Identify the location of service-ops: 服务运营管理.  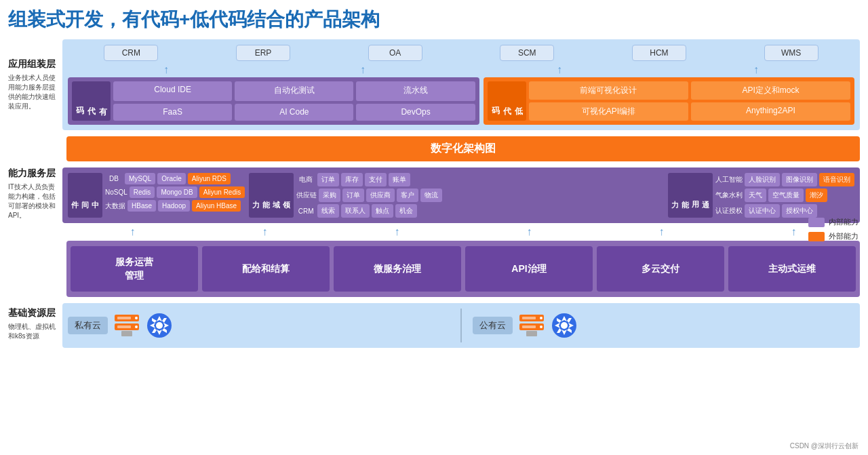
(134, 269).